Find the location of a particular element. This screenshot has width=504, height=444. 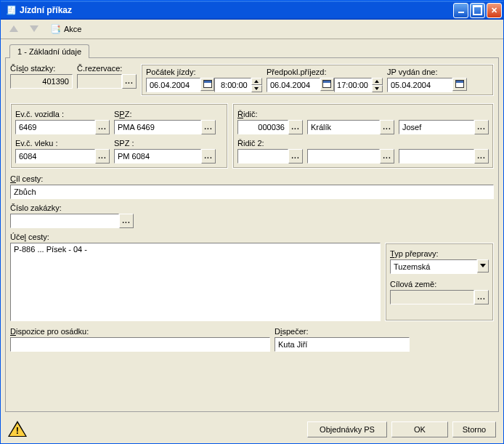

ridic-surname-lookup is located at coordinates (387, 127).